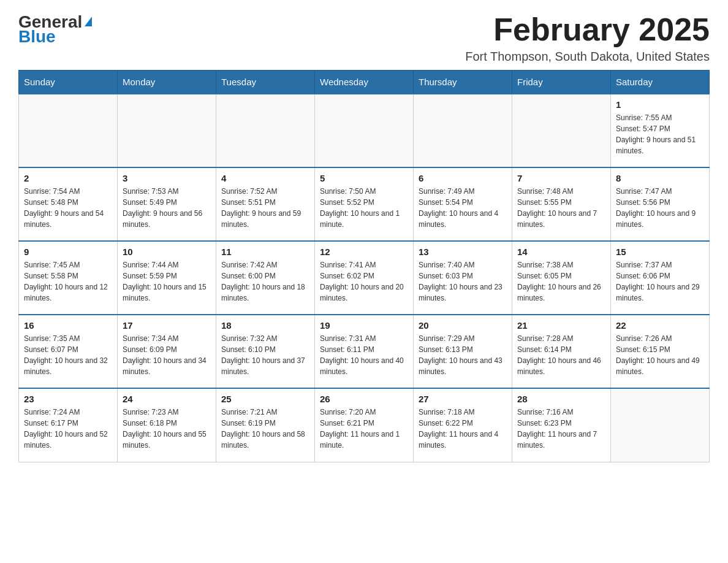 The image size is (728, 563). I want to click on day-info: Sunrise: 7:21 AM Sunset: 6:19 PM Dayligh…, so click(265, 429).